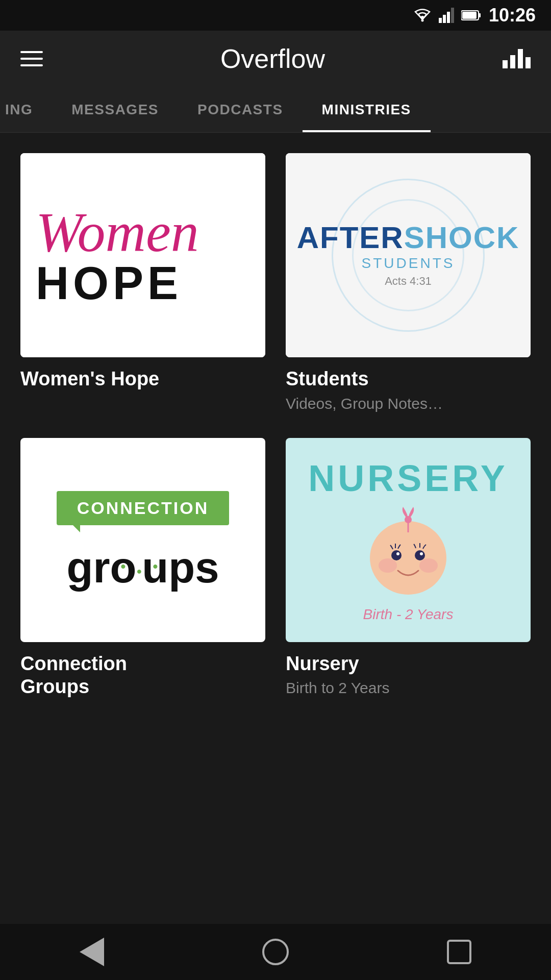 The image size is (551, 980). I want to click on nursery-title-text: NURSERY, so click(408, 478).